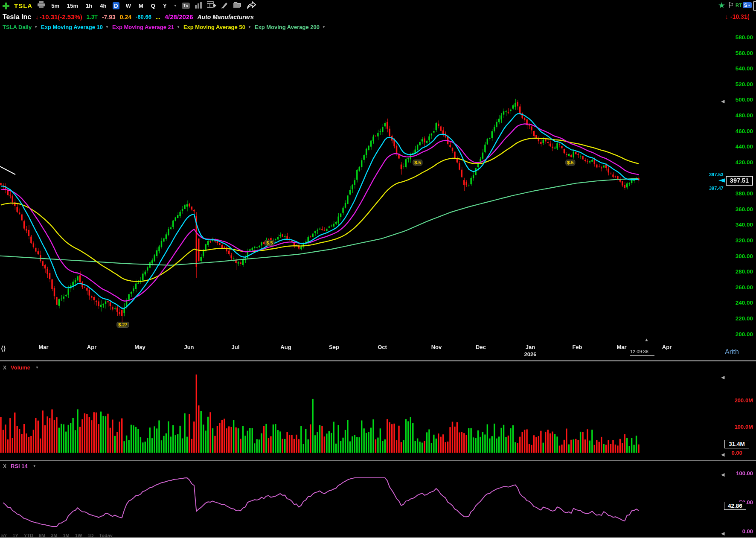 This screenshot has height=538, width=756. Describe the element at coordinates (739, 5) in the screenshot. I see `realtime-label: RT` at that location.